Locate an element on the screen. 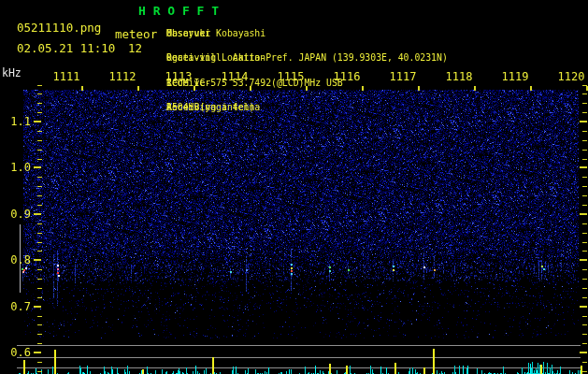 Image resolution: width=588 pixels, height=374 pixels. time-tick-label: 1114 is located at coordinates (235, 77).